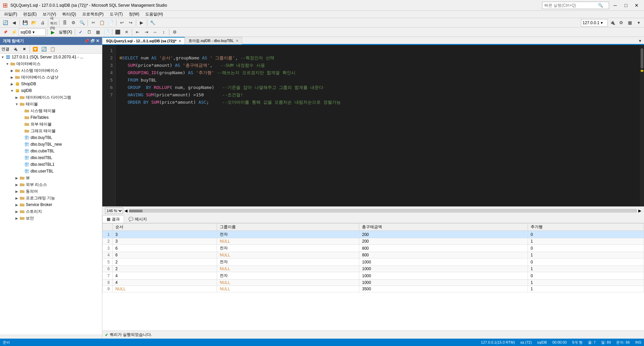 The image size is (644, 346). I want to click on properties-btn: 🔧, so click(153, 23).